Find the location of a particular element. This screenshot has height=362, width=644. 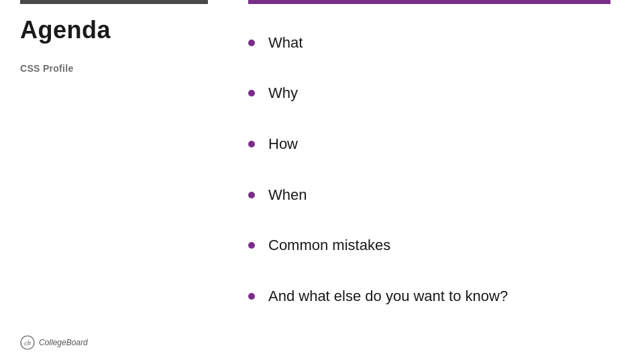

bullet-text-and-what-else: And what else do you want to know? is located at coordinates (388, 296).